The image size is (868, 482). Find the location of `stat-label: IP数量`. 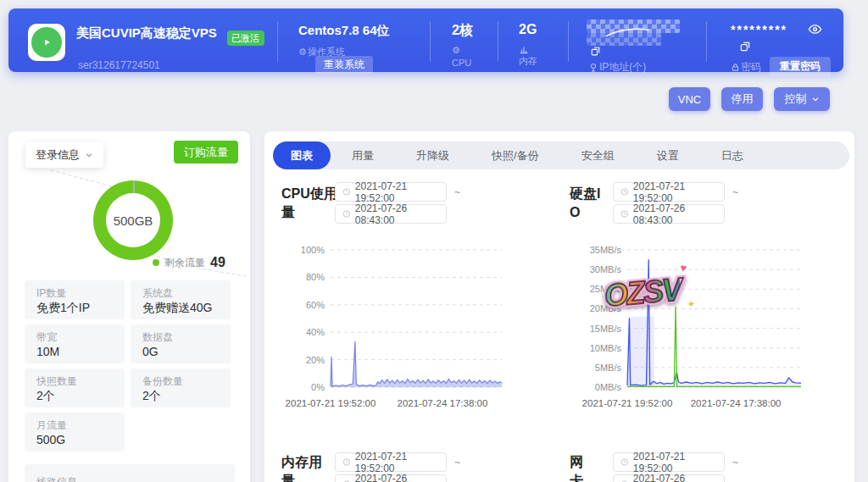

stat-label: IP数量 is located at coordinates (51, 293).